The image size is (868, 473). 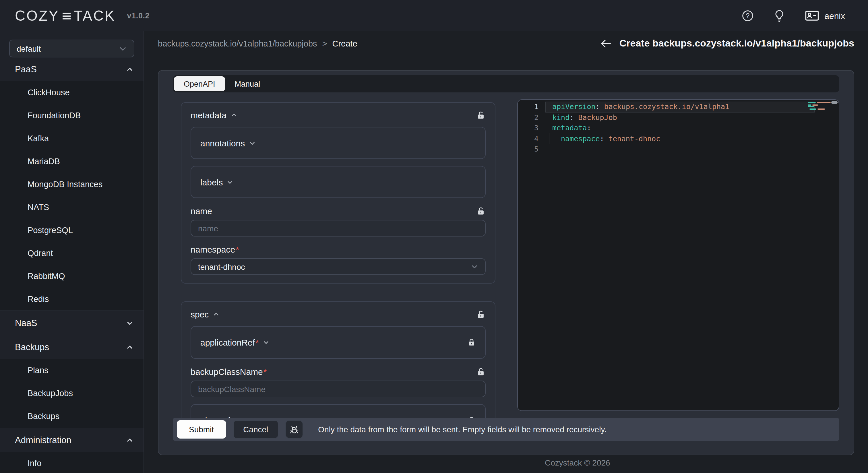 I want to click on code-line: 5, so click(x=678, y=150).